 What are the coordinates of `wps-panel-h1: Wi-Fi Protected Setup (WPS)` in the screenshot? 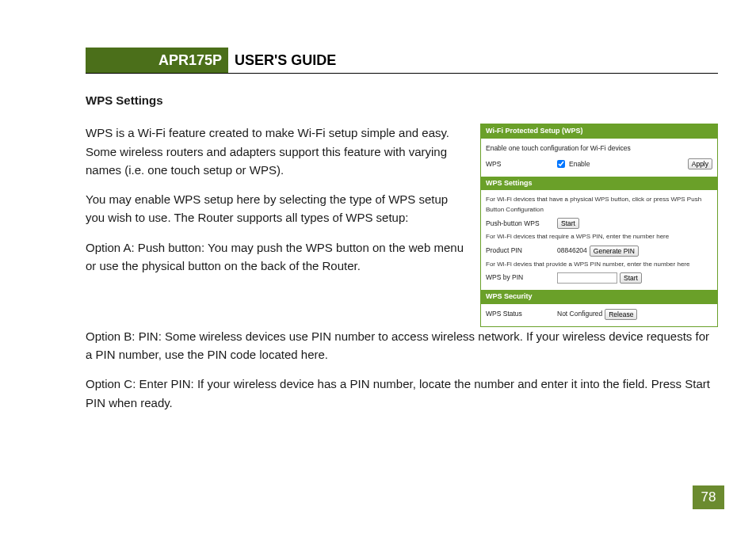 It's located at (599, 131).